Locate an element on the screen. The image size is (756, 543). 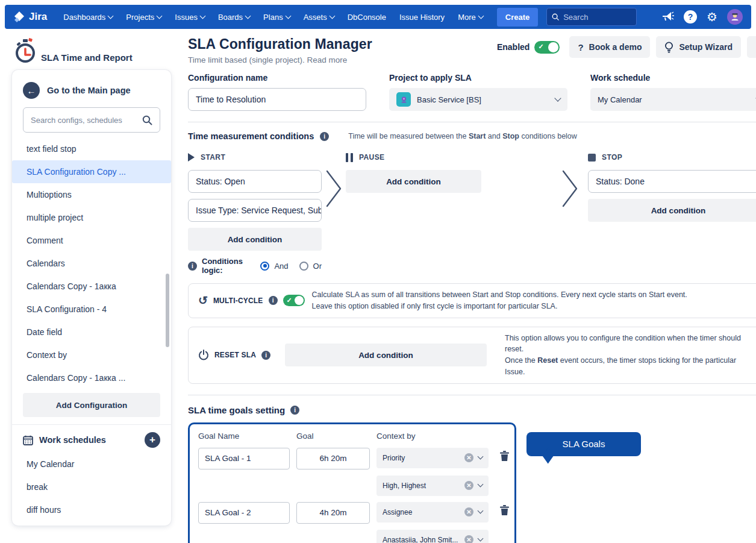
enabled-toggle: ✓ is located at coordinates (547, 47).